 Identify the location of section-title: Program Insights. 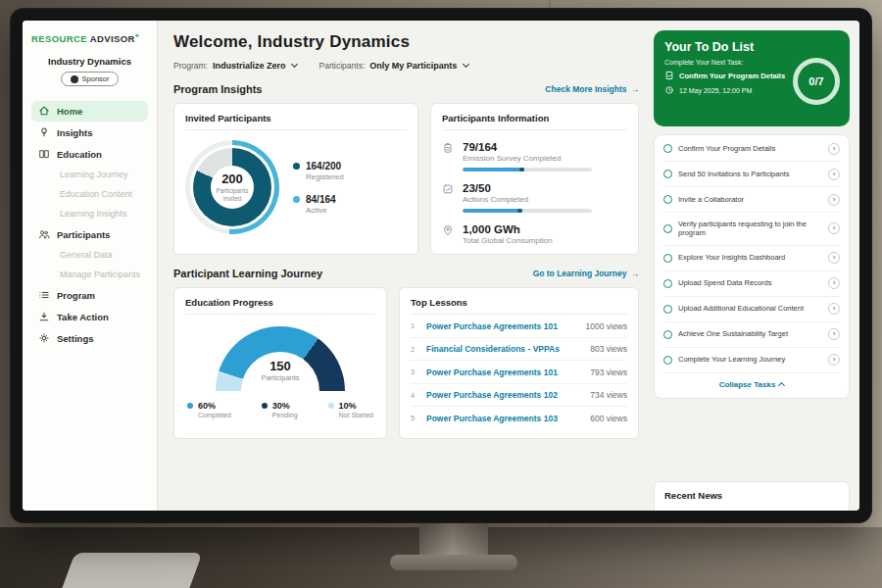
(218, 89).